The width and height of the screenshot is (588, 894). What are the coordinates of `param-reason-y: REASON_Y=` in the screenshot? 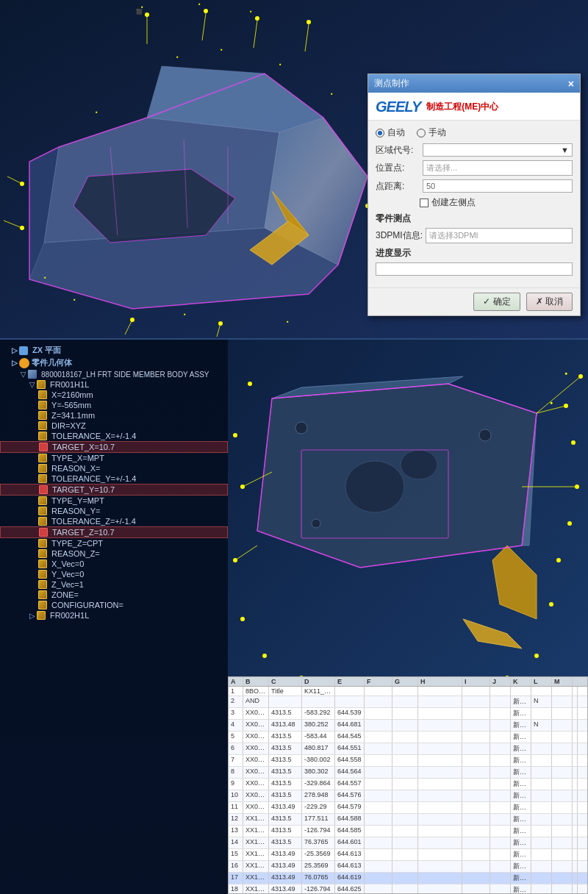 It's located at (114, 511).